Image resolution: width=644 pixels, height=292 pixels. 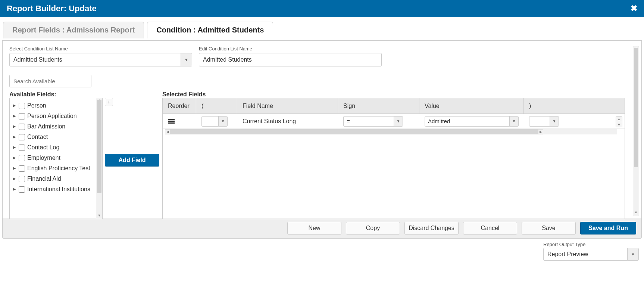 What do you see at coordinates (472, 121) in the screenshot?
I see `value-select: Admitted ▼` at bounding box center [472, 121].